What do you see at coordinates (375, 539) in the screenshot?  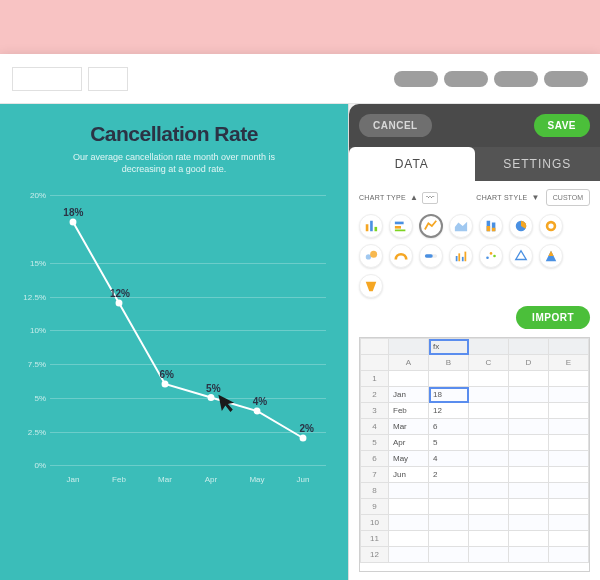 I see `row-header: 11` at bounding box center [375, 539].